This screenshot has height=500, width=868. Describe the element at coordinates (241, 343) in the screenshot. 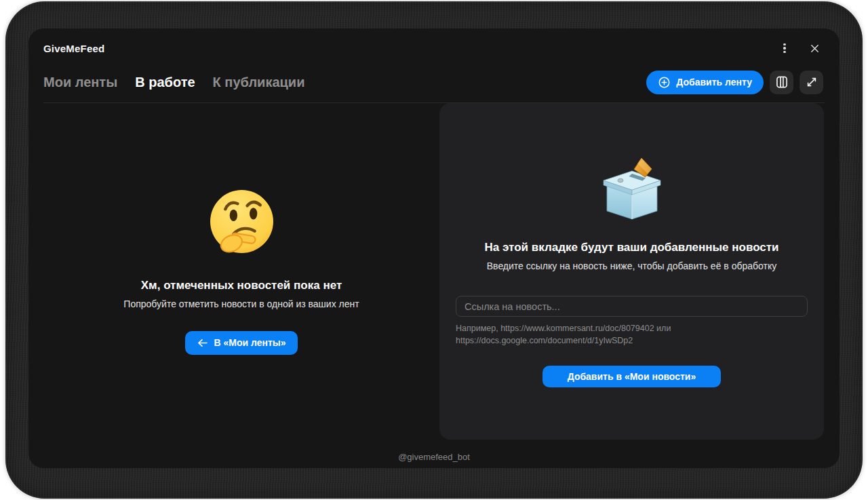

I see `go-to-my-feeds-button: В «Мои ленты»` at that location.